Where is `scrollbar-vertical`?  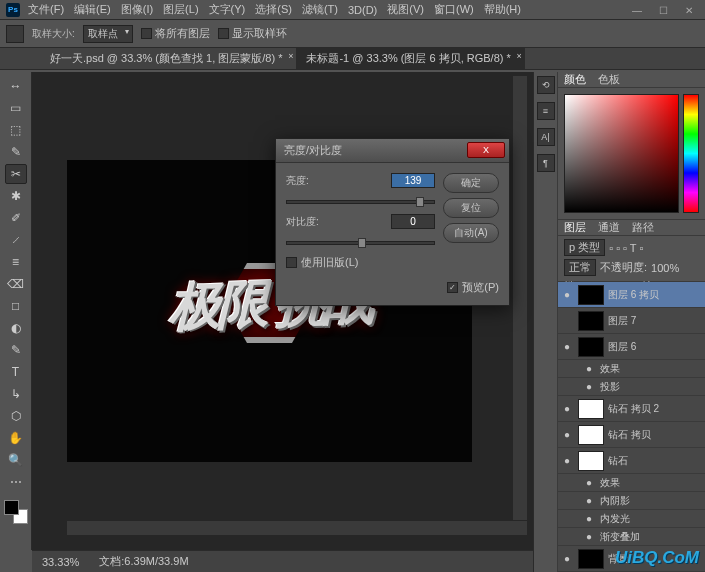 scrollbar-vertical is located at coordinates (520, 298).